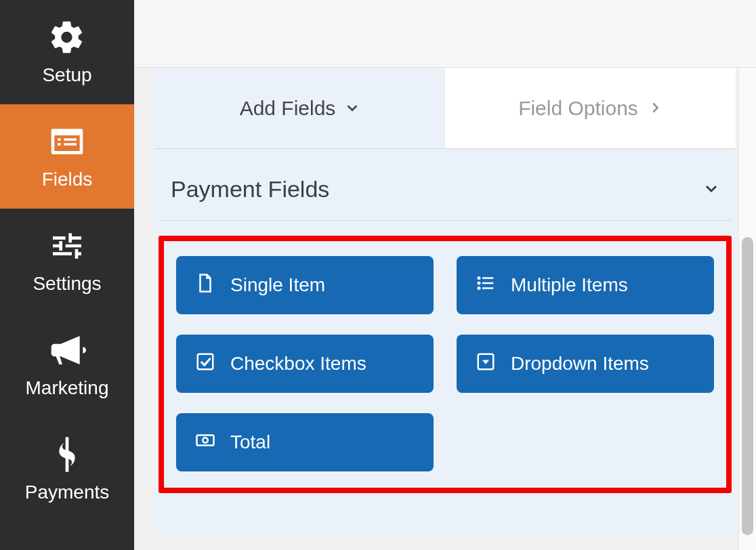  What do you see at coordinates (580, 364) in the screenshot?
I see `field-label: Dropdown Items` at bounding box center [580, 364].